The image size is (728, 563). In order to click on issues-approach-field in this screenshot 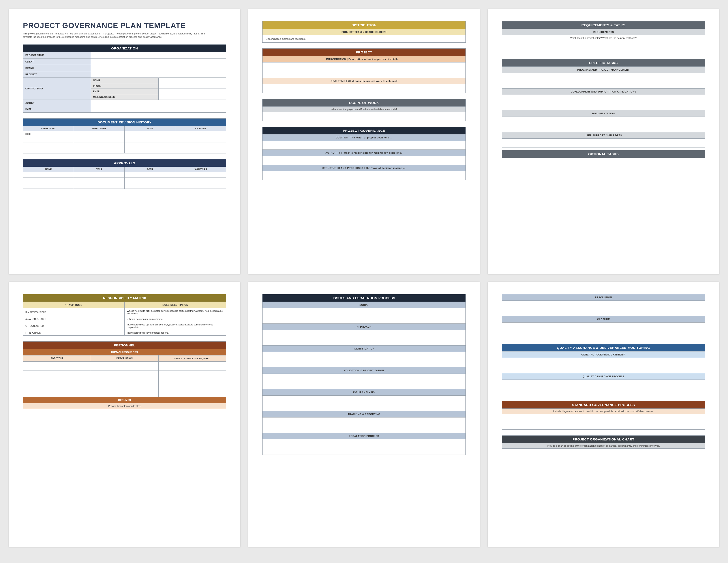, I will do `click(364, 338)`.